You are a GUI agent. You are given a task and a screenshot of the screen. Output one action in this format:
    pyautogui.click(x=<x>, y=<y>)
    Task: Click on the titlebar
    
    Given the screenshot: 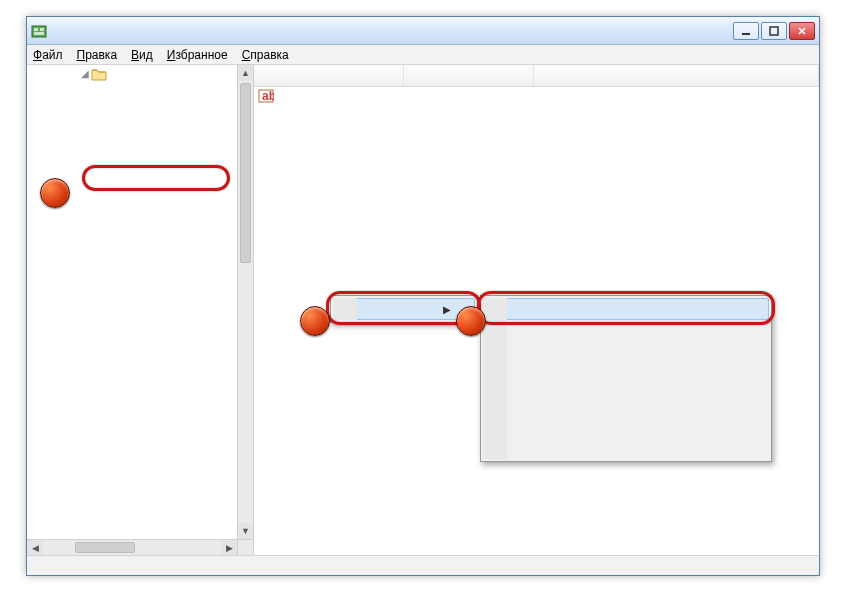 What is the action you would take?
    pyautogui.click(x=423, y=31)
    